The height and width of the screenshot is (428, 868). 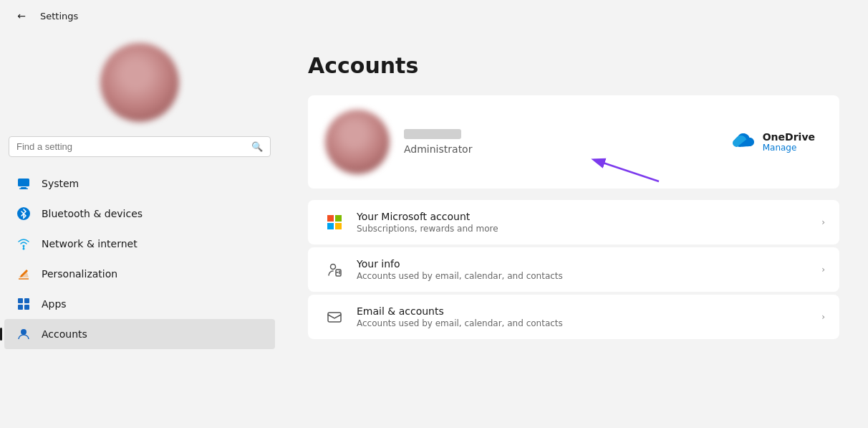 What do you see at coordinates (24, 214) in the screenshot?
I see `bluetooth-icon` at bounding box center [24, 214].